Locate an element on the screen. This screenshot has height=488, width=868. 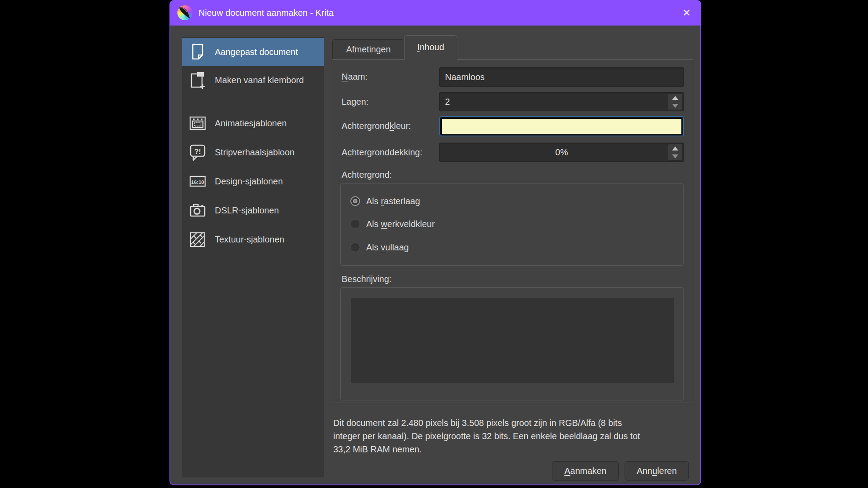
radio-label: Als vullaag is located at coordinates (387, 247).